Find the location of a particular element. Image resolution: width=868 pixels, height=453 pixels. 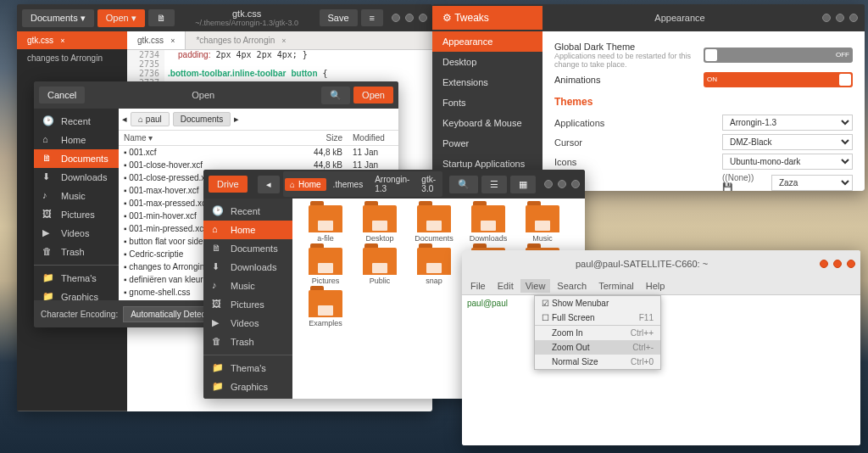

menu-zoom-out: Zoom OutCtrl+- is located at coordinates (598, 348).